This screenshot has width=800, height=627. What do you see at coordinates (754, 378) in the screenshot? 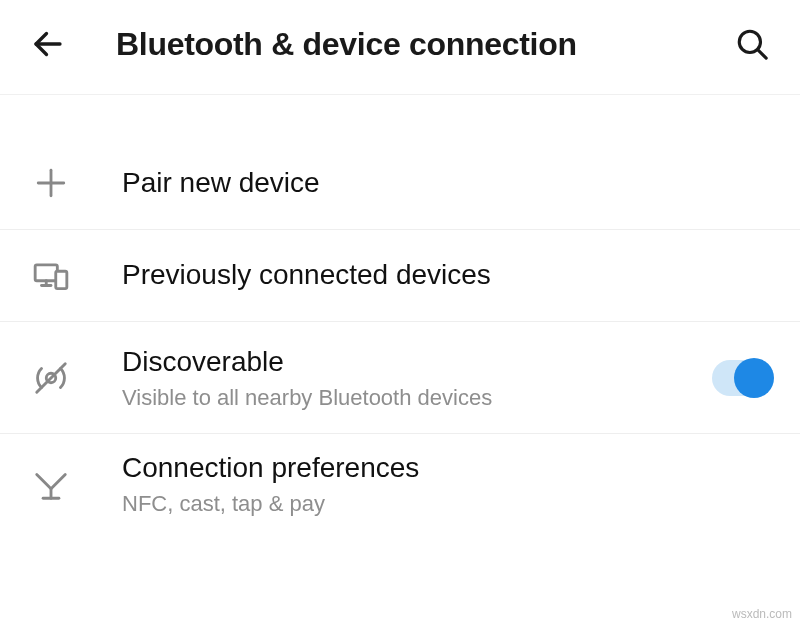
I see `toggle-knob` at bounding box center [754, 378].